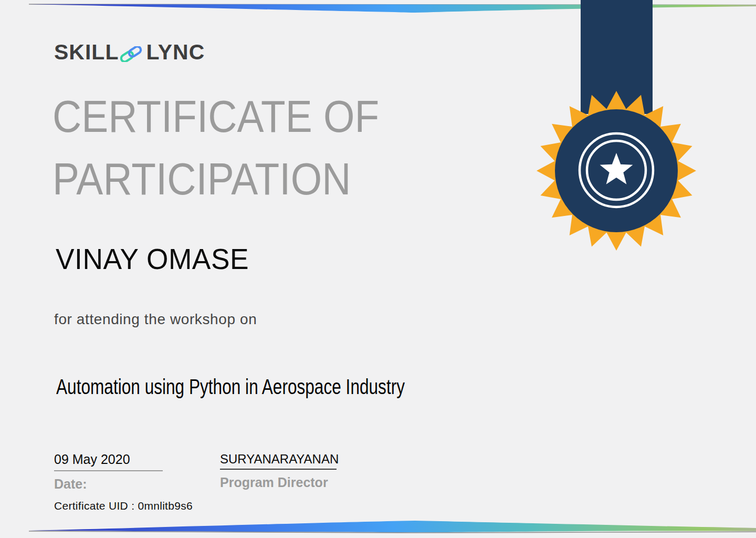  I want to click on signatory-title: Program Director, so click(279, 482).